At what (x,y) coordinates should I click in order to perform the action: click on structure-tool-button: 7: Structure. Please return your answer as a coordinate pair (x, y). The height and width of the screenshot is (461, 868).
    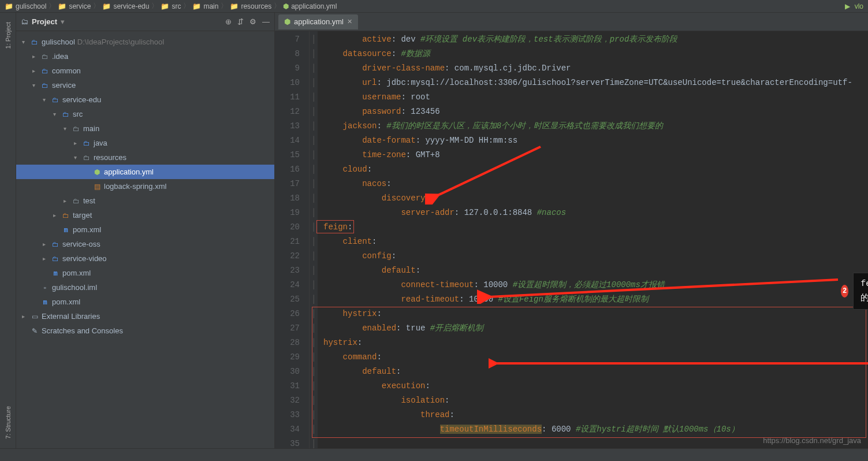
    Looking at the image, I should click on (8, 423).